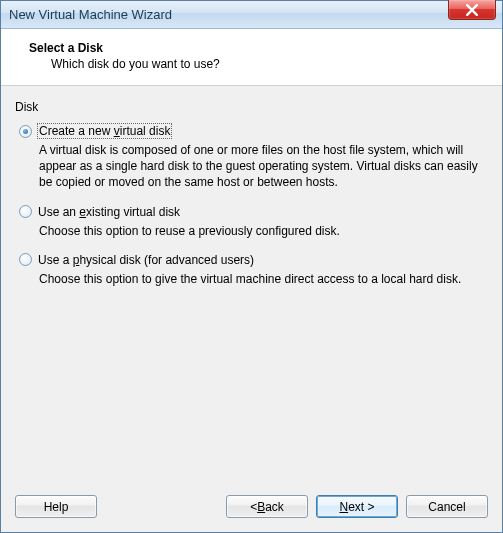 The image size is (503, 533). Describe the element at coordinates (252, 222) in the screenshot. I see `option-use-existing-disk: Use an existing virtual disk Choose this…` at that location.